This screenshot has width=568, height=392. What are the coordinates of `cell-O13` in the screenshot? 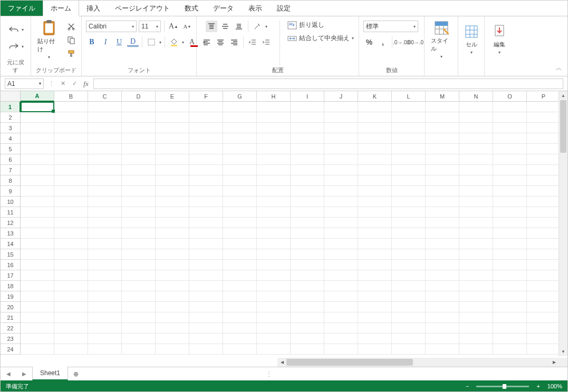 It's located at (510, 233).